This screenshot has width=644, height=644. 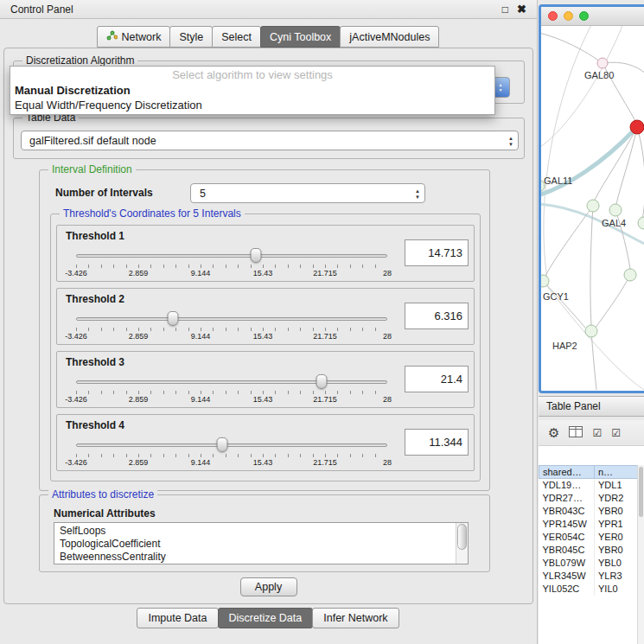 What do you see at coordinates (591, 433) in the screenshot?
I see `table-toolbar: ⚙ ☑ ☑` at bounding box center [591, 433].